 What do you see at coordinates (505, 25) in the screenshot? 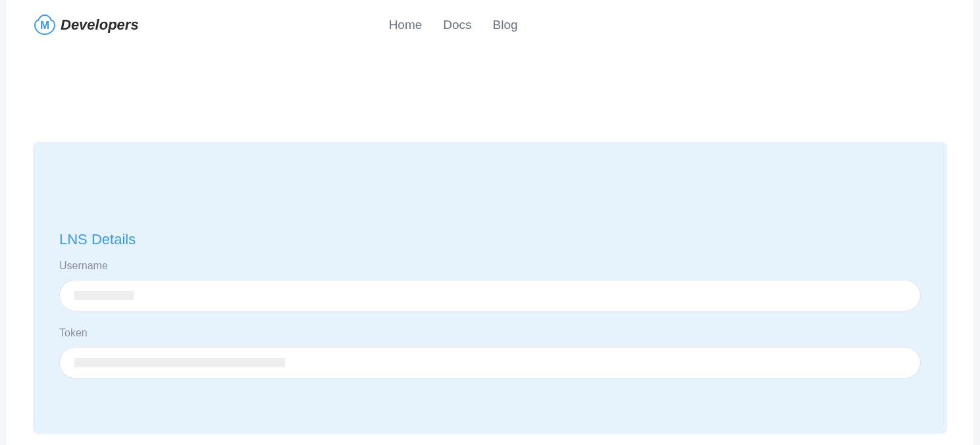
I see `nav-blog: Blog` at bounding box center [505, 25].